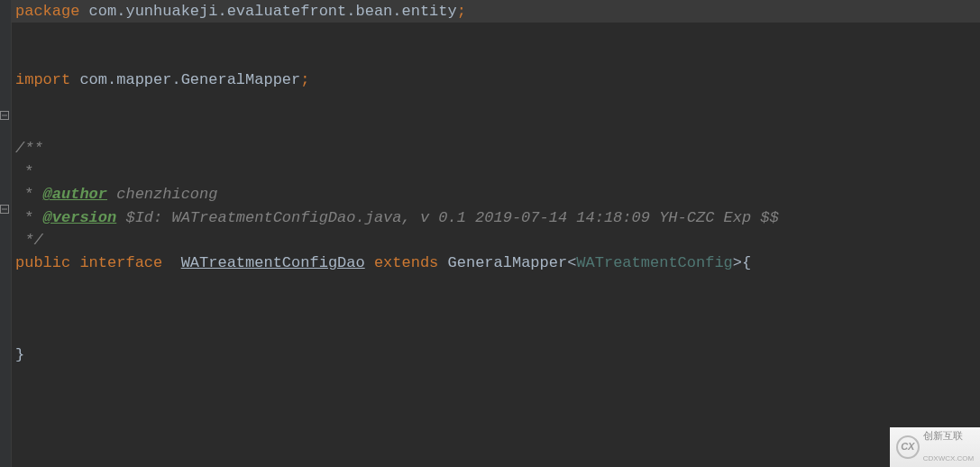  What do you see at coordinates (162, 195) in the screenshot?
I see `javadoc-author-value: chenzhicong` at bounding box center [162, 195].